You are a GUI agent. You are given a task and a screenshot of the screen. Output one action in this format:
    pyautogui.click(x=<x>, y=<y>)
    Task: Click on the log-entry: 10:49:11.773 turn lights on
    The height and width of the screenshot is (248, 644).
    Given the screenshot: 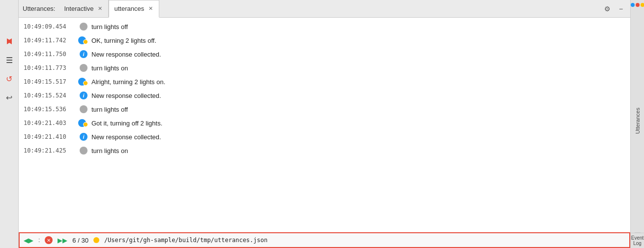 What is the action you would take?
    pyautogui.click(x=324, y=68)
    